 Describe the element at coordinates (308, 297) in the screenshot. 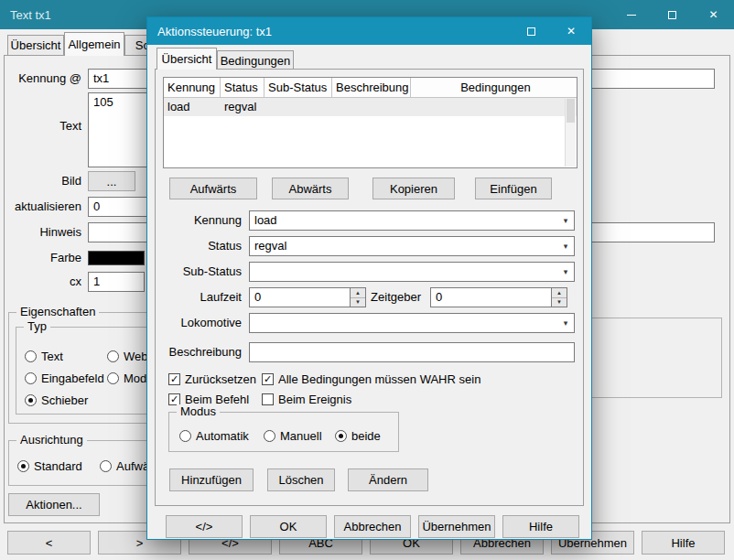

I see `laufzeit-stepper: 0 ▲ ▼` at that location.